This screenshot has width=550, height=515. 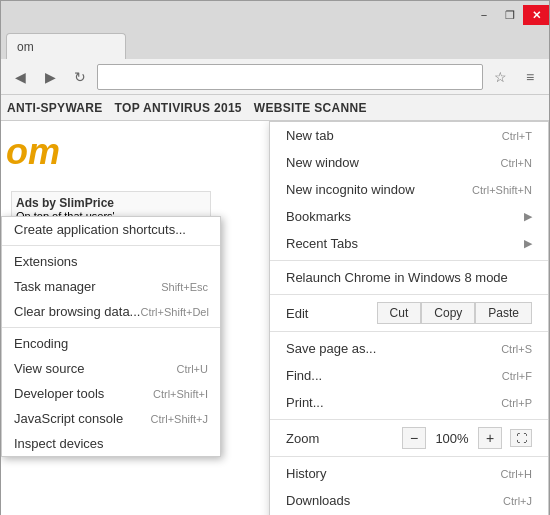 I want to click on menu-print-label: Print..., so click(x=305, y=402).